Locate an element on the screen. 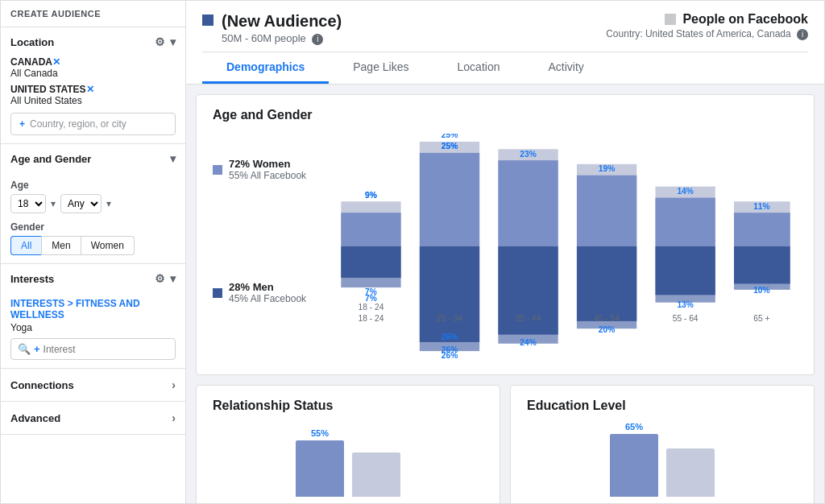  edu-bg-bar-group is located at coordinates (690, 465).